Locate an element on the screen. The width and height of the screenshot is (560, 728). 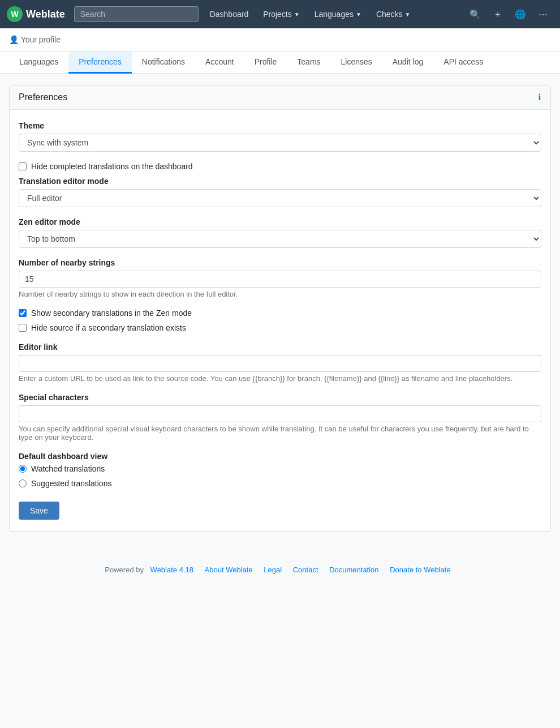
brand-icon: W is located at coordinates (15, 14).